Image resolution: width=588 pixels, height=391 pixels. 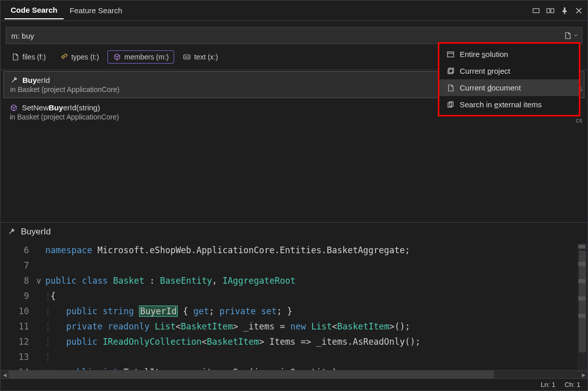 What do you see at coordinates (572, 384) in the screenshot?
I see `status-col: Ch: 1` at bounding box center [572, 384].